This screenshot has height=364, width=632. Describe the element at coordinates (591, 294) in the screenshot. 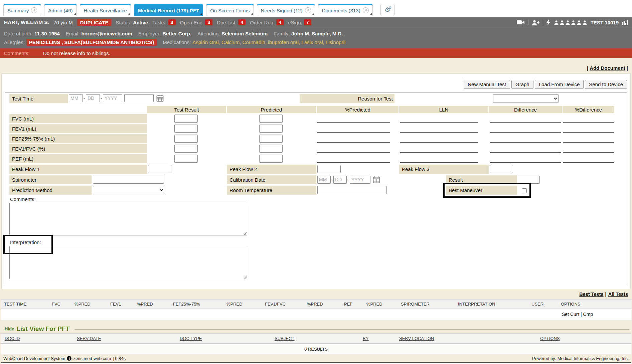

I see `best-tests-link: Best Tests` at that location.